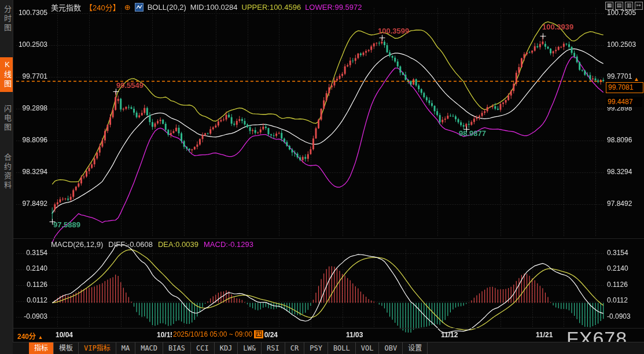 This screenshot has width=644, height=354. What do you see at coordinates (6, 75) in the screenshot?
I see `sidebar-tab-kline: K线图` at bounding box center [6, 75].